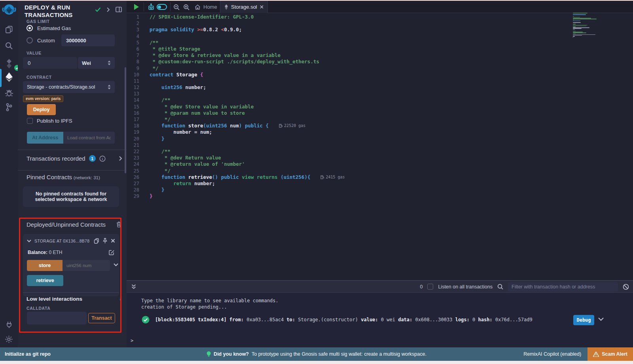 The width and height of the screenshot is (633, 364). Describe the element at coordinates (49, 28) in the screenshot. I see `estimated-gas-option: Estimated Gas` at that location.